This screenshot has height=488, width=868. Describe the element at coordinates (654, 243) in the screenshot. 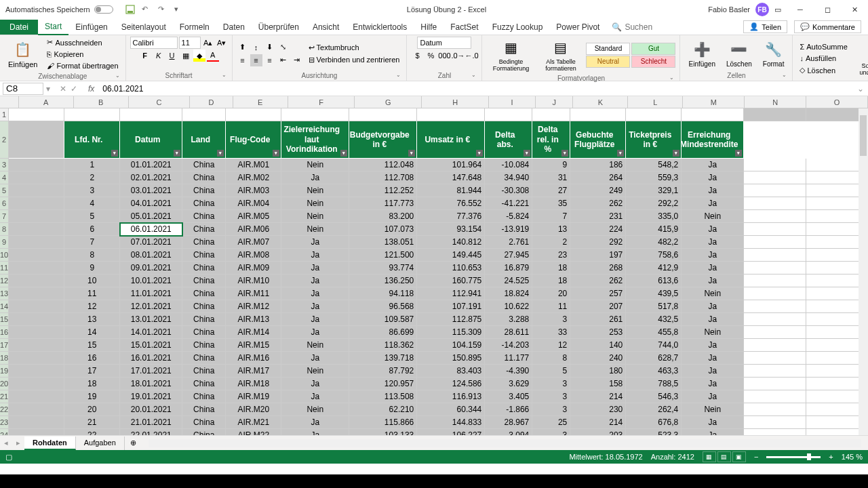

I see `cell: 482,2` at that location.